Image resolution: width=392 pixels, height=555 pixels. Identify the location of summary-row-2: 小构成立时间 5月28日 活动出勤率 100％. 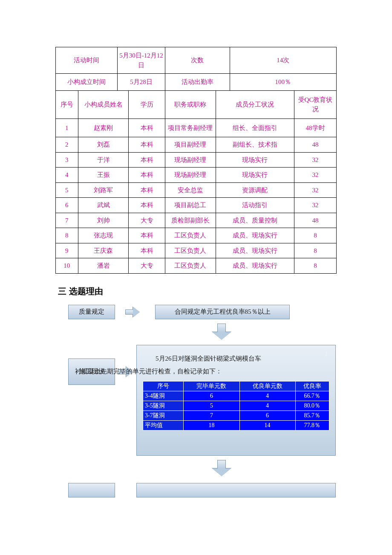
(196, 82).